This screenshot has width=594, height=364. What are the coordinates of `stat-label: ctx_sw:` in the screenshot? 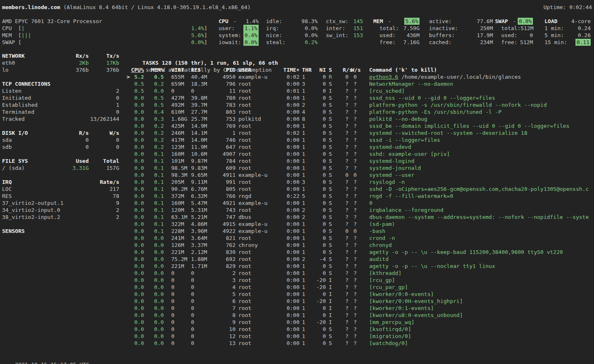 It's located at (340, 21).